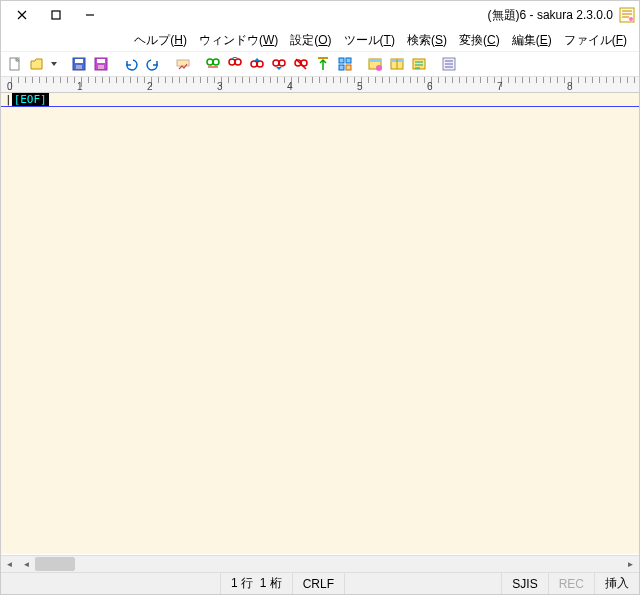  What do you see at coordinates (320, 564) in the screenshot?
I see `horizontal-scrollbar: ◄ ◄ ►` at bounding box center [320, 564].